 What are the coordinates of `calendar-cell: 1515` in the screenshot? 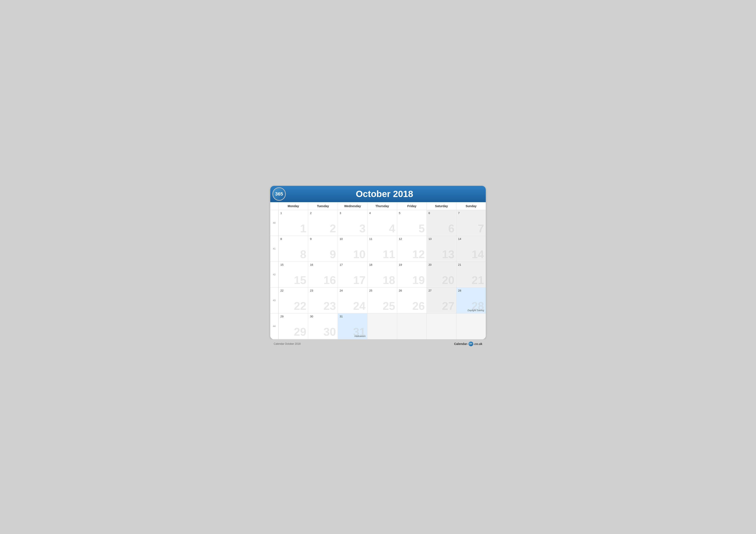 It's located at (293, 275).